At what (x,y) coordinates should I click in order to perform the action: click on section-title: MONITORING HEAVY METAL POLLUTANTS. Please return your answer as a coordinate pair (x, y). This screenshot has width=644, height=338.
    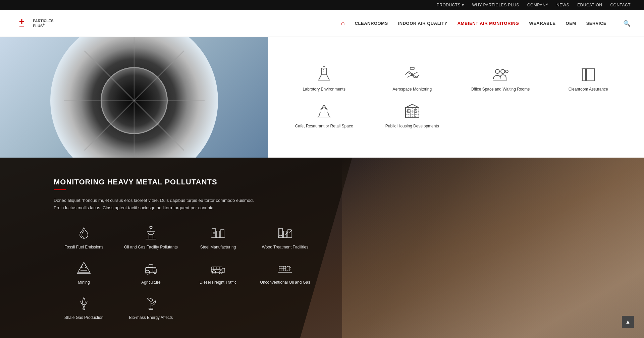
    Looking at the image, I should click on (168, 182).